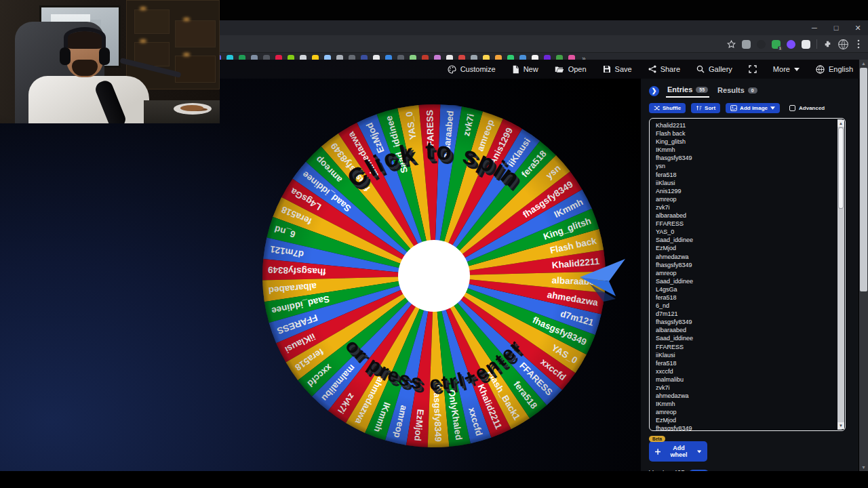 Image resolution: width=868 pixels, height=488 pixels. What do you see at coordinates (746, 125) in the screenshot?
I see `entry-line: Khalid2211` at bounding box center [746, 125].